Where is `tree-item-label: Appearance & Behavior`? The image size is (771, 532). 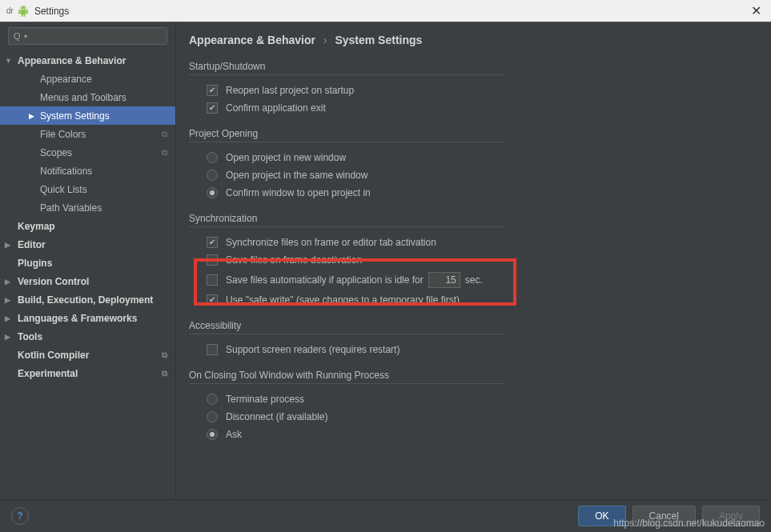
tree-item-label: Appearance & Behavior is located at coordinates (72, 61).